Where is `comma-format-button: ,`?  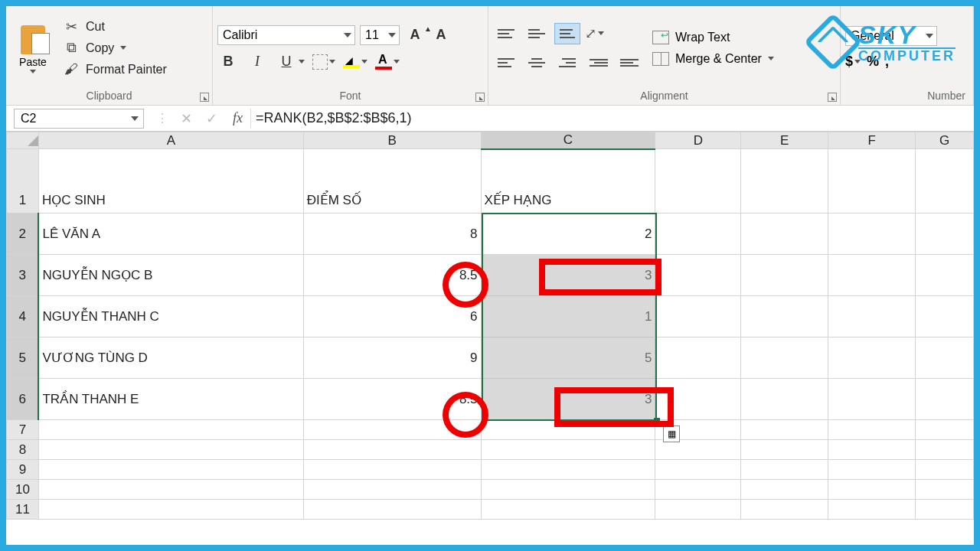
comma-format-button: , is located at coordinates (887, 61).